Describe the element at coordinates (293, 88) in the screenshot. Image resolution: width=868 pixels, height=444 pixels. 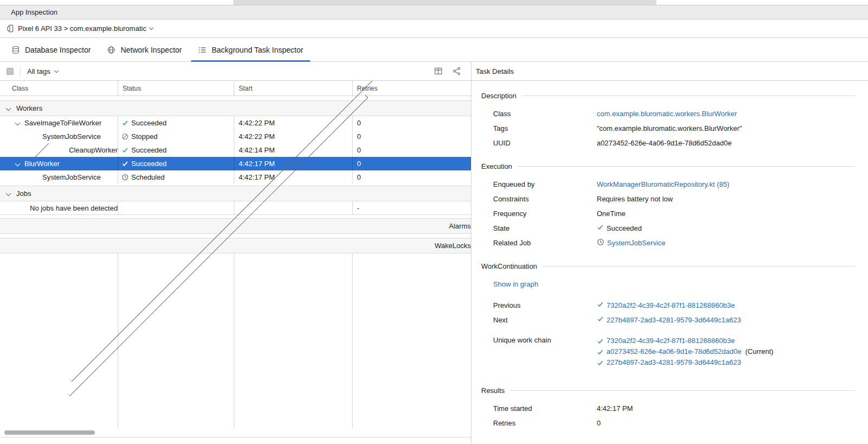
I see `column-header-start: Start` at that location.